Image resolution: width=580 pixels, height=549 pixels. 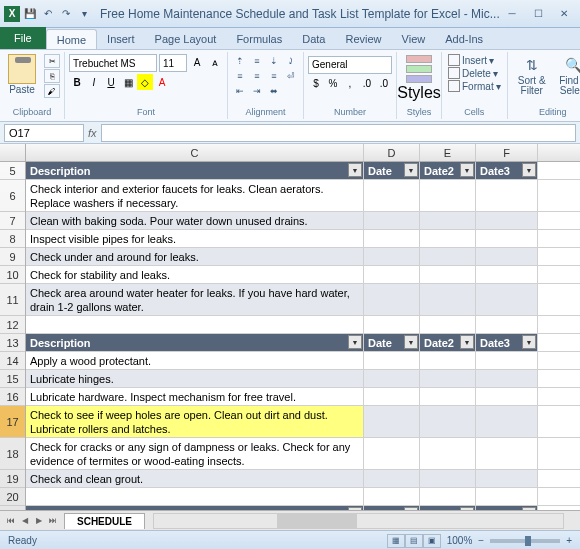 I want to click on increase-indent-icon: ⇥, so click(x=257, y=91).